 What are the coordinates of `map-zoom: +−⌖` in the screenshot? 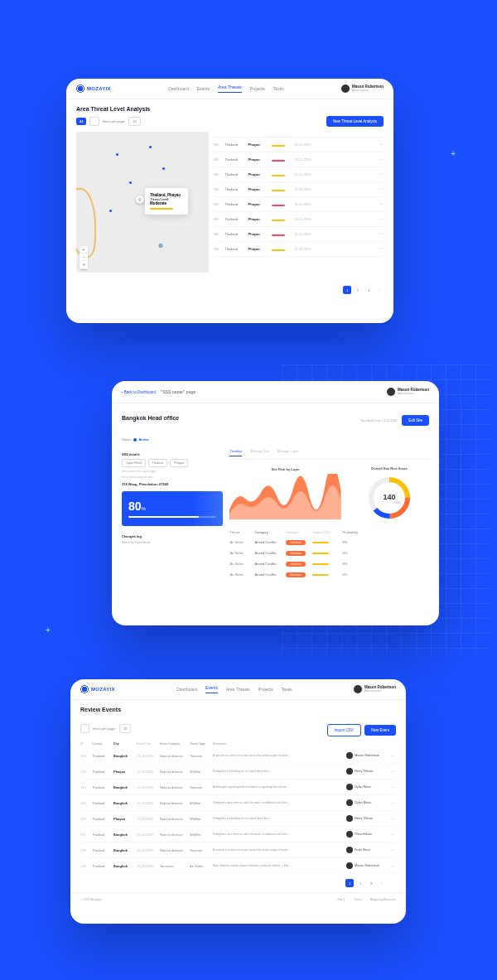 It's located at (84, 258).